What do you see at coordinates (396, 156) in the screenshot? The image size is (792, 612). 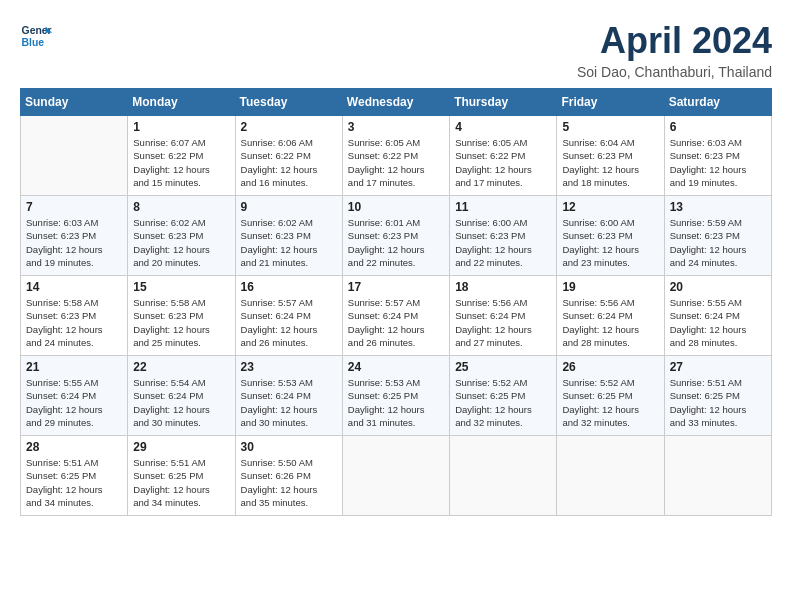 I see `calendar-day-cell: 3Sunrise: 6:05 AM Sunset: 6:22 PM Daylig…` at bounding box center [396, 156].